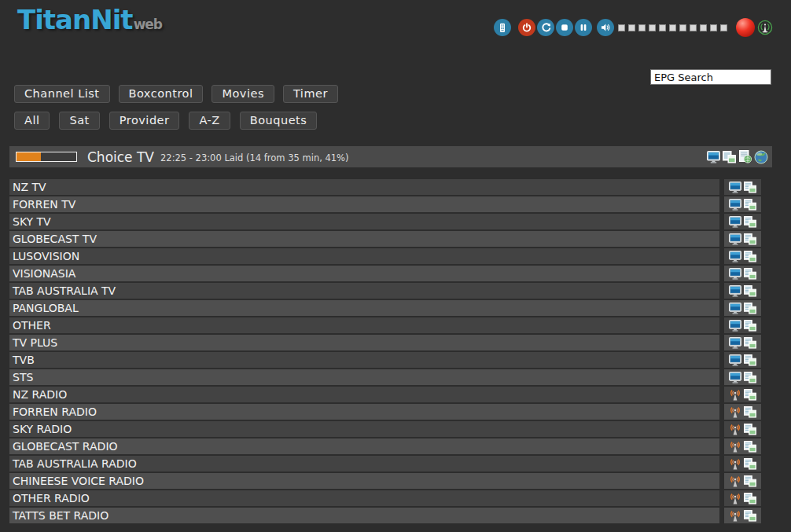 The height and width of the screenshot is (532, 791). I want to click on channel-name: PANGLOBAL, so click(365, 308).